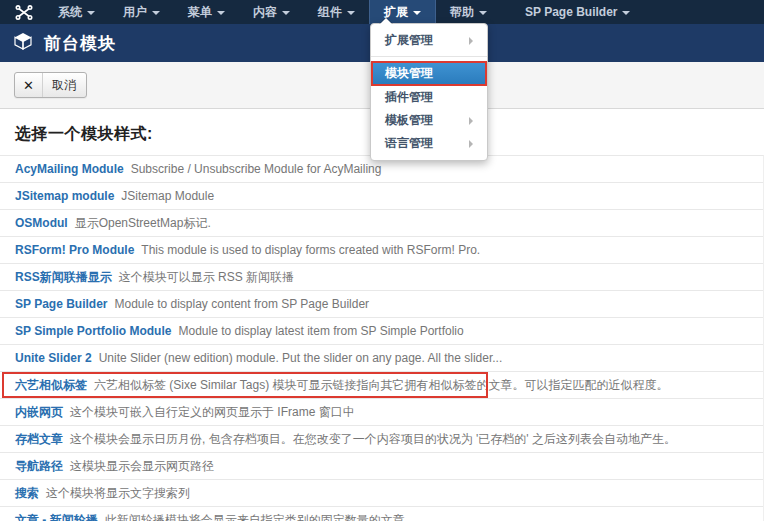 The width and height of the screenshot is (764, 521). Describe the element at coordinates (382, 278) in the screenshot. I see `module-row-rss-feed: RSS新闻联播显示 这个模块可以显示 RSS 新闻联播` at that location.